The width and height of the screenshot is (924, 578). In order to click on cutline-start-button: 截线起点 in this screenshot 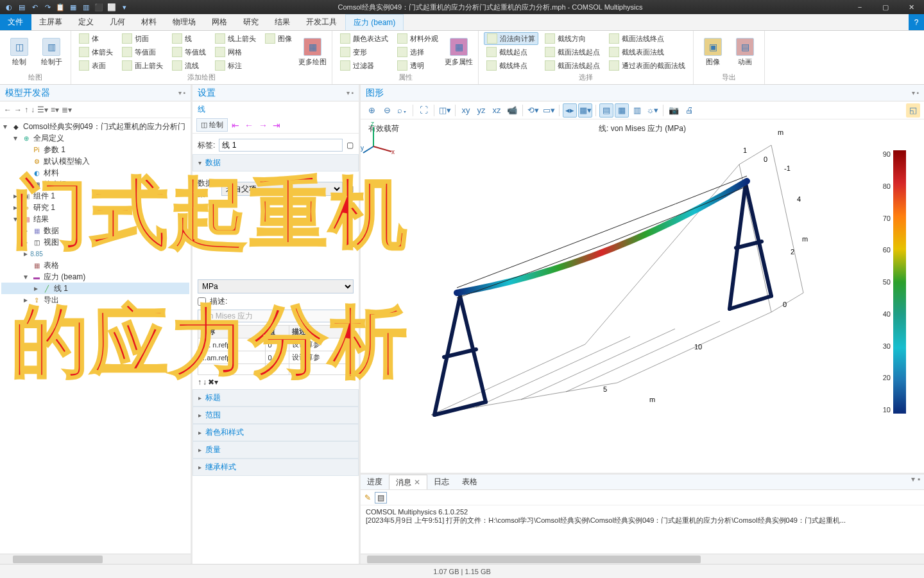, I will do `click(511, 52)`.